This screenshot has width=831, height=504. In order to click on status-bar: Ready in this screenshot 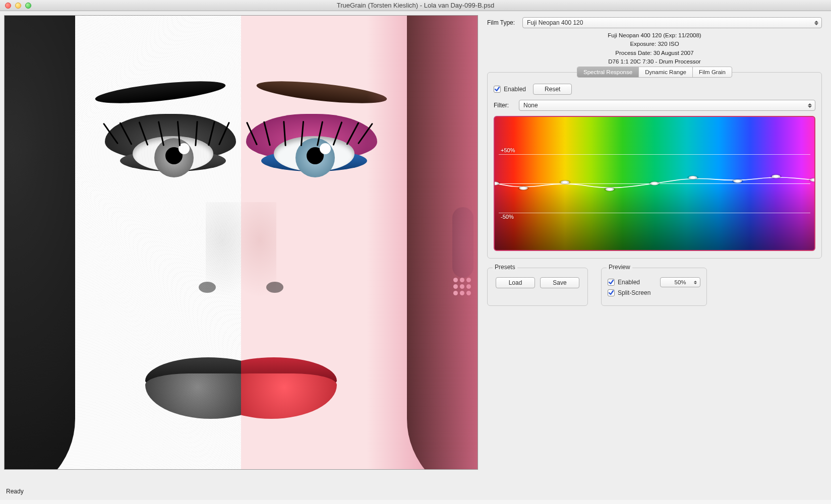, I will do `click(416, 487)`.